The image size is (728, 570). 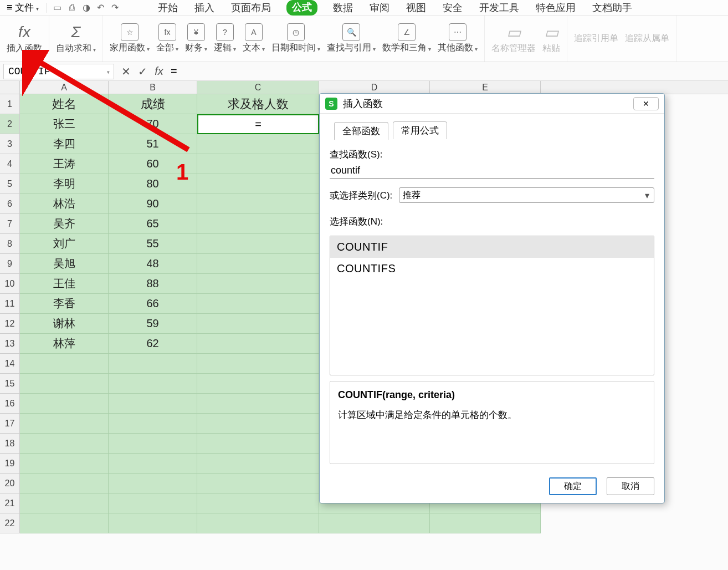 What do you see at coordinates (204, 8) in the screenshot?
I see `tab-insert: 插入` at bounding box center [204, 8].